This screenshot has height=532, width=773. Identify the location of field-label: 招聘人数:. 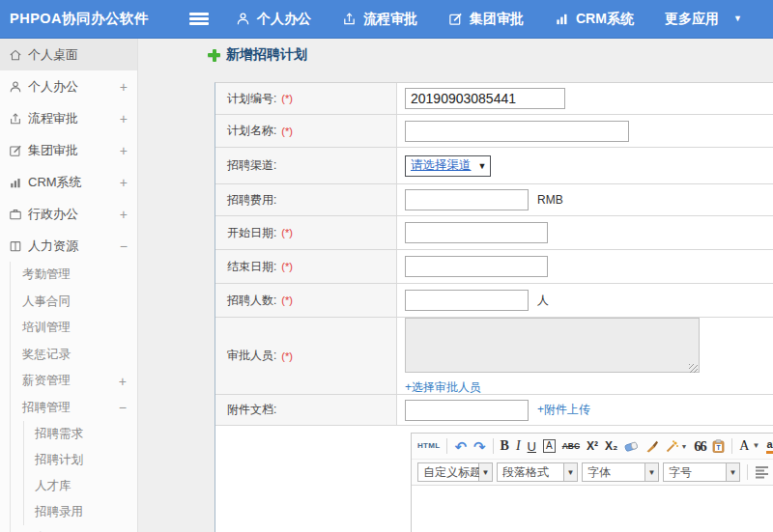
(251, 301).